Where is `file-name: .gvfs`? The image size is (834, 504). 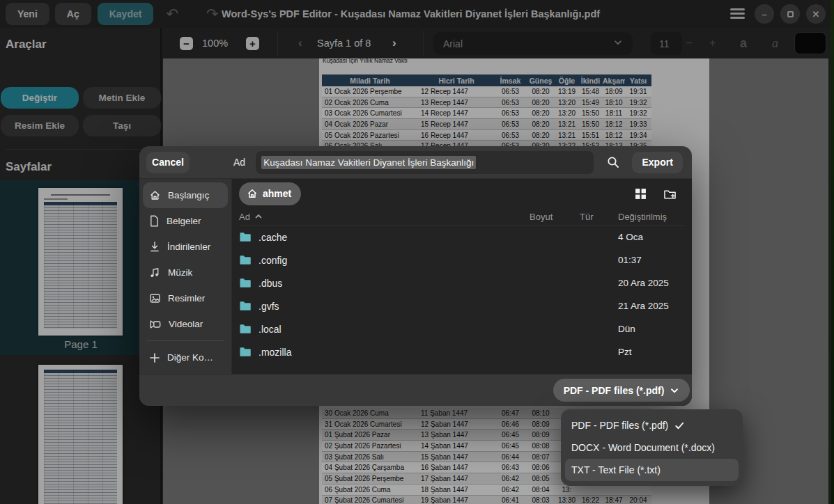
file-name: .gvfs is located at coordinates (269, 306).